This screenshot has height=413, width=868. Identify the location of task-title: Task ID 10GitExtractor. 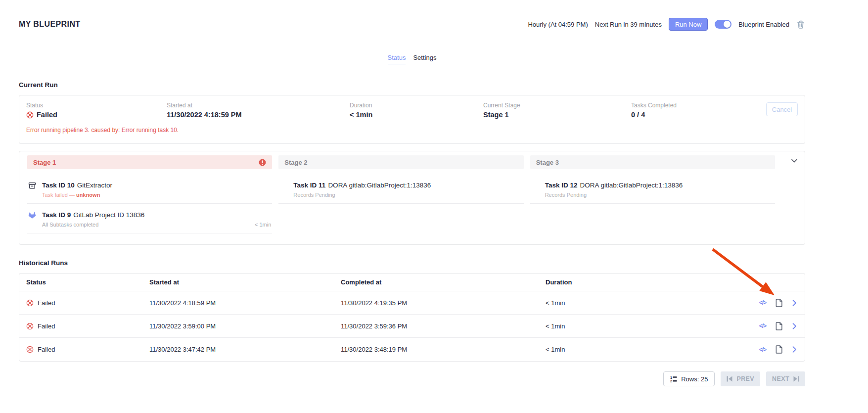
(157, 185).